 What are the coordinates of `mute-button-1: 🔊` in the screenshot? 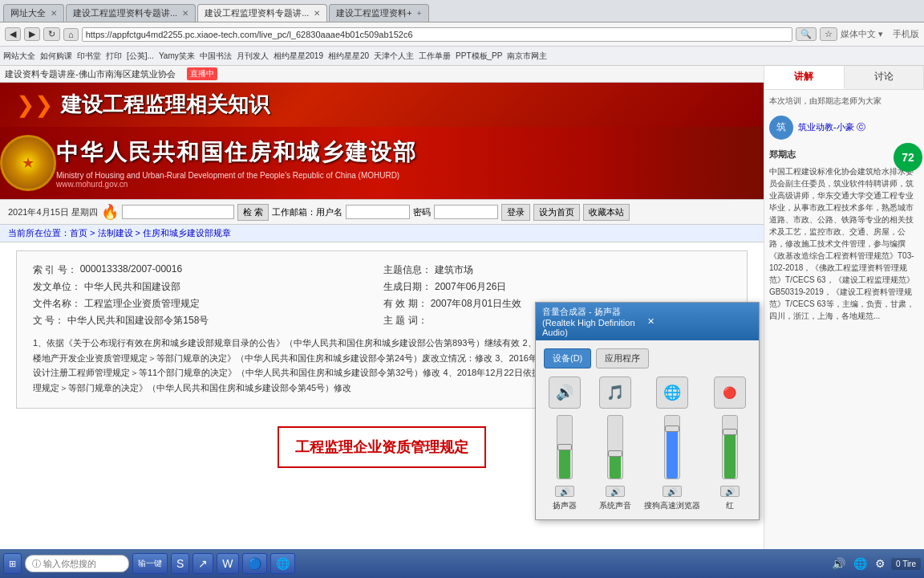 It's located at (565, 491).